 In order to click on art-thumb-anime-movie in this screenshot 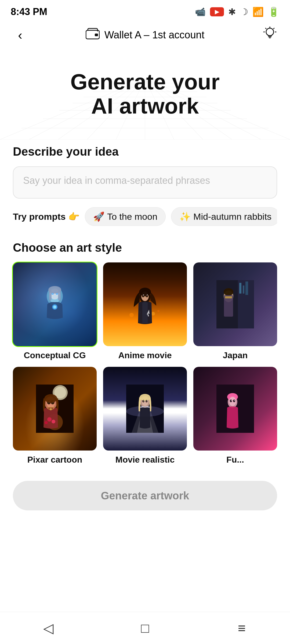, I will do `click(145, 304)`.